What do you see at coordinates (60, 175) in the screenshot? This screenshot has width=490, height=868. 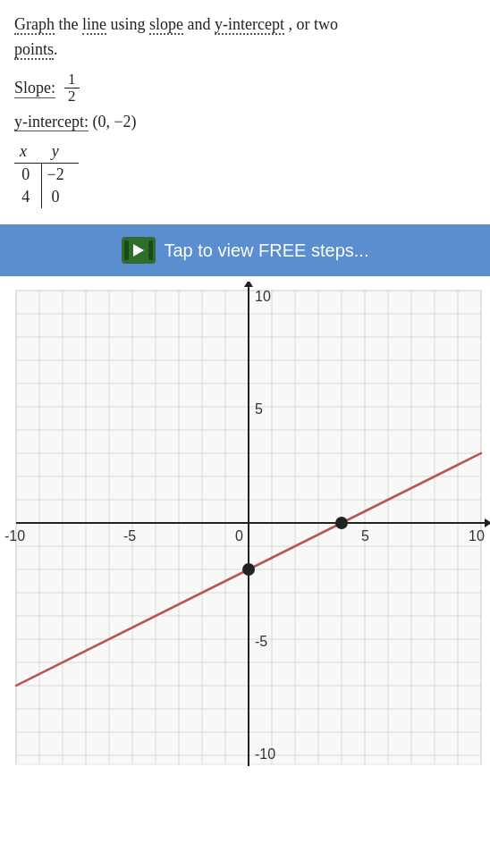 I see `table-cell-y: −2` at bounding box center [60, 175].